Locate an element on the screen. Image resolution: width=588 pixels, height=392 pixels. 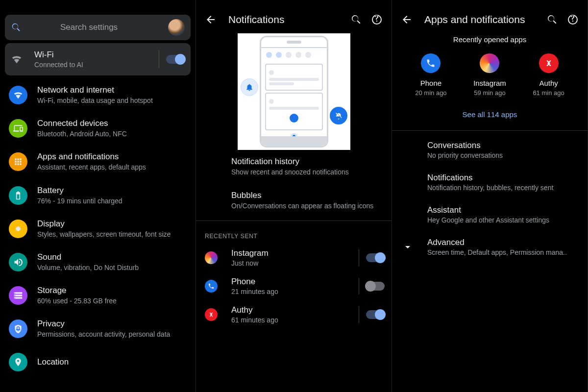
see-all-apps-link: See all 114 apps is located at coordinates (490, 118).